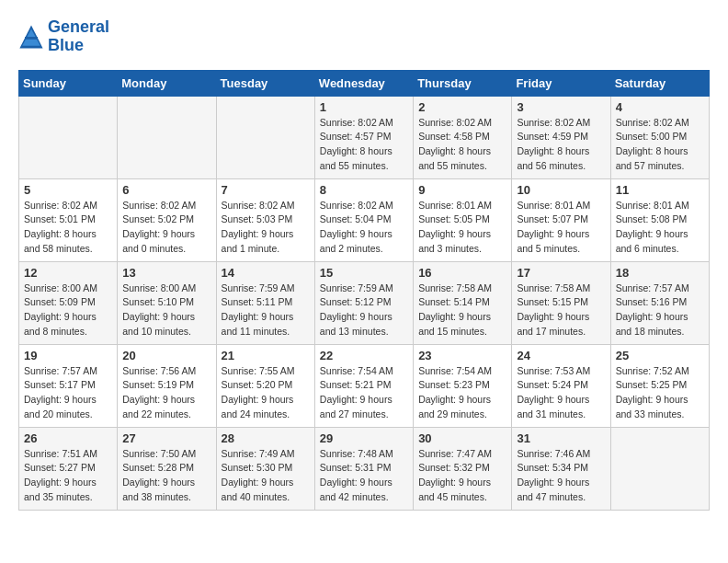 The image size is (728, 563). What do you see at coordinates (561, 385) in the screenshot?
I see `calendar-cell: 24Sunrise: 7:53 AM Sunset: 5:24 PM Dayli…` at bounding box center [561, 385].